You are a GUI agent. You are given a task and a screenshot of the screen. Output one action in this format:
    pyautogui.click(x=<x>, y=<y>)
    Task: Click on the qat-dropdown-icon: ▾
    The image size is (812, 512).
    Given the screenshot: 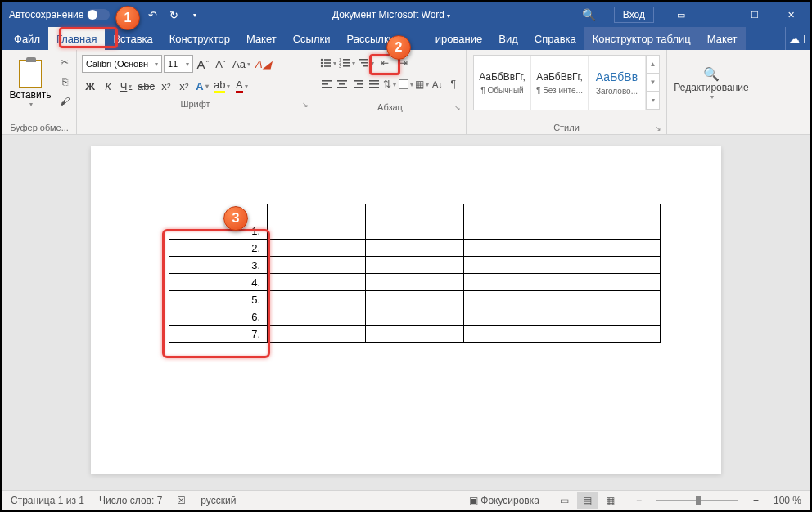 What is the action you would take?
    pyautogui.click(x=195, y=15)
    